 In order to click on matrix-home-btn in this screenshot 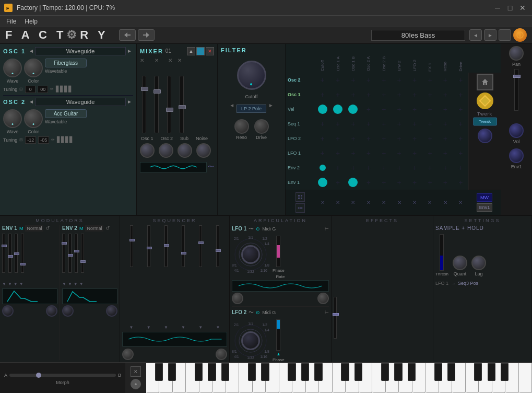, I will do `click(485, 82)`.